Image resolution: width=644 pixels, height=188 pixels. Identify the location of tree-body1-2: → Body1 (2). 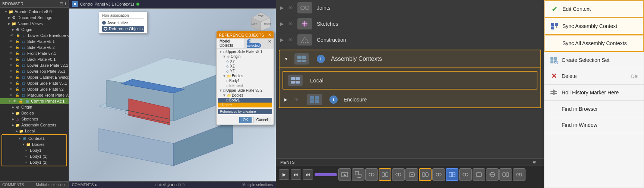
(34, 162).